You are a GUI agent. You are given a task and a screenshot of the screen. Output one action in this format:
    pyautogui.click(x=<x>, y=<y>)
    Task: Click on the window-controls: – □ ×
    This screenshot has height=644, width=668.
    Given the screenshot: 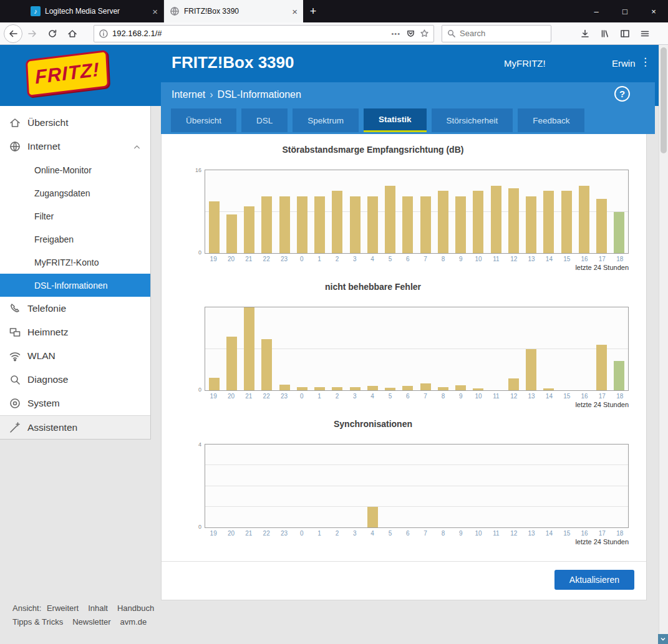 What is the action you would take?
    pyautogui.click(x=625, y=11)
    